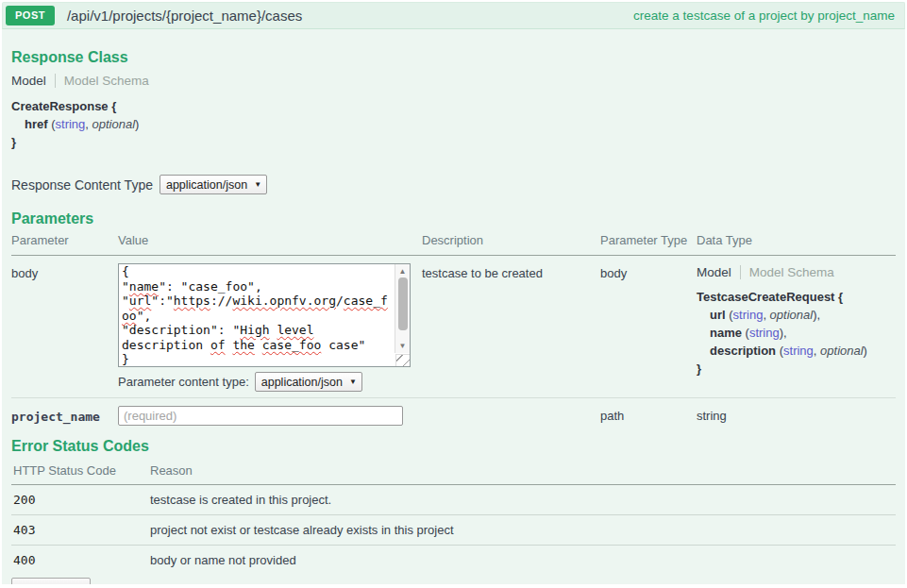 The image size is (907, 588). I want to click on property-name: url, so click(717, 315).